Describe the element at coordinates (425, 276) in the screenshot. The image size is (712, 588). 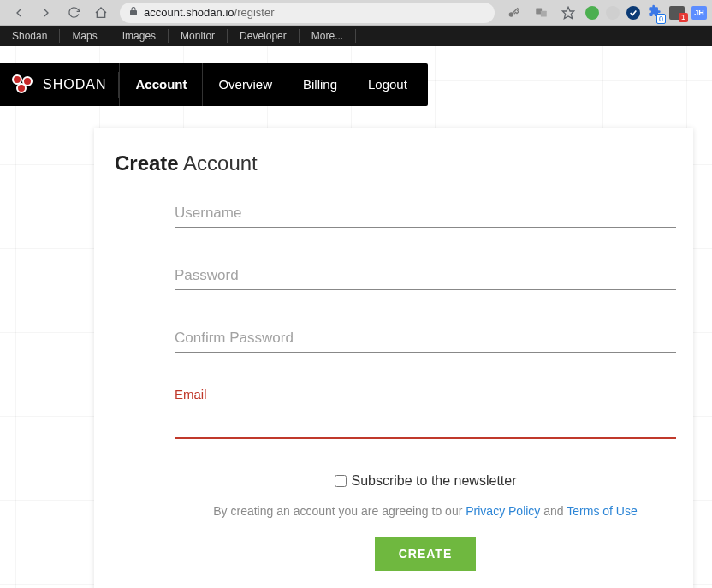
I see `password-input` at that location.